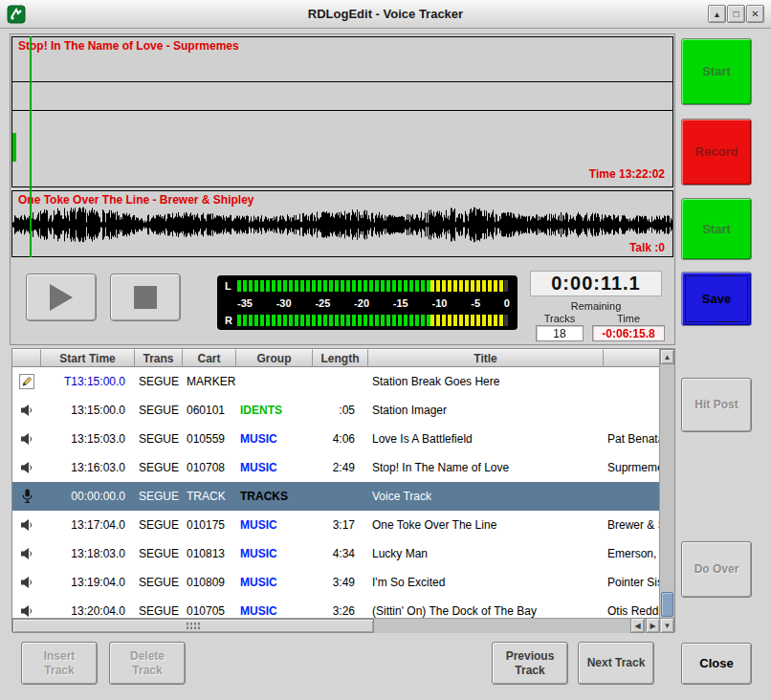 The height and width of the screenshot is (700, 771). Describe the element at coordinates (231, 320) in the screenshot. I see `meter-right-label: R` at that location.